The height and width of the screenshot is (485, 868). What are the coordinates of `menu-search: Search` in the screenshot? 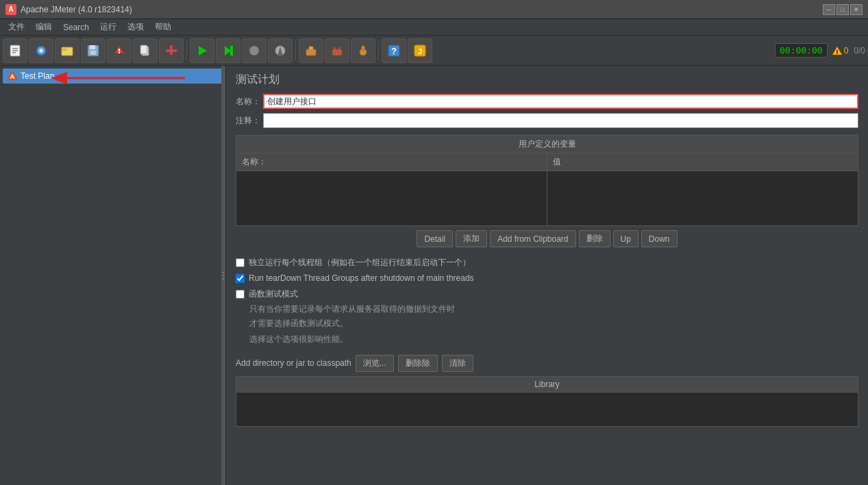 It's located at (76, 27).